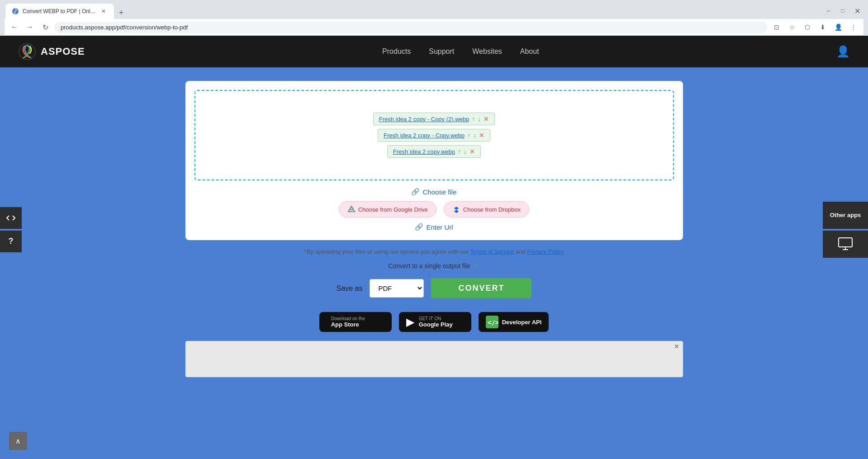  Describe the element at coordinates (514, 322) in the screenshot. I see `developer-api-badge: </> Developer API` at that location.